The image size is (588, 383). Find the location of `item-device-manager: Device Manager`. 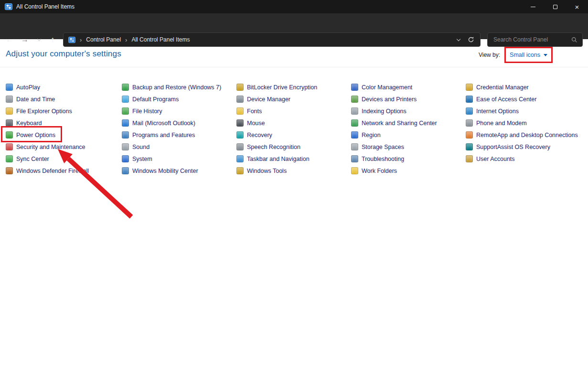

item-device-manager: Device Manager is located at coordinates (294, 99).